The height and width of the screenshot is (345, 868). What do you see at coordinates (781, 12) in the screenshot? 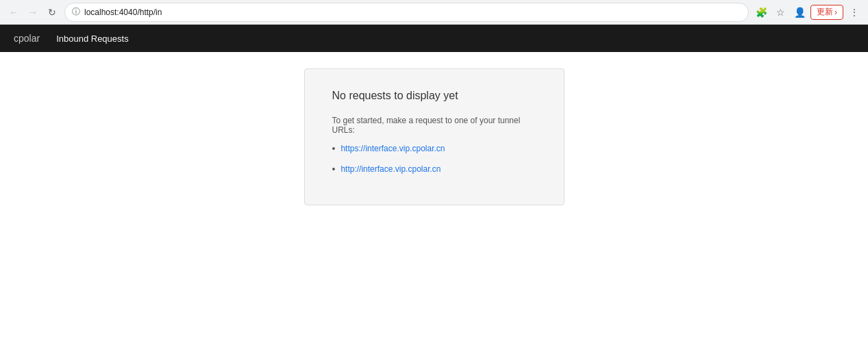
I see `bookmark-icon: ☆` at bounding box center [781, 12].